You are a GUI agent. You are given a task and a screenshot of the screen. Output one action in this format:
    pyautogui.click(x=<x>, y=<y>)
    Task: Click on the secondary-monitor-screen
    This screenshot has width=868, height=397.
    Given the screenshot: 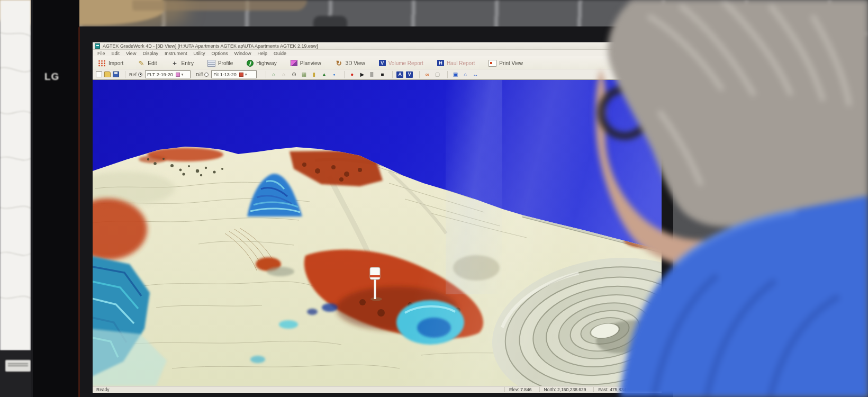 What is the action you would take?
    pyautogui.click(x=15, y=175)
    